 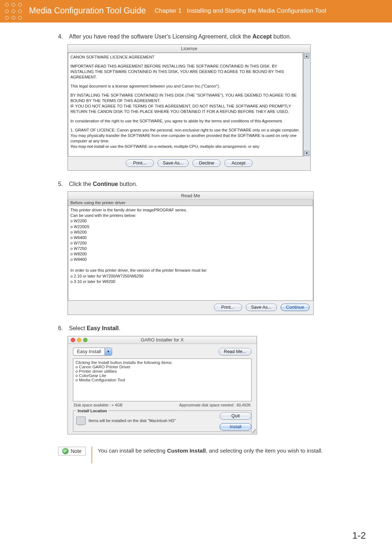 What do you see at coordinates (62, 328) in the screenshot?
I see `step-number: 6.` at bounding box center [62, 328].